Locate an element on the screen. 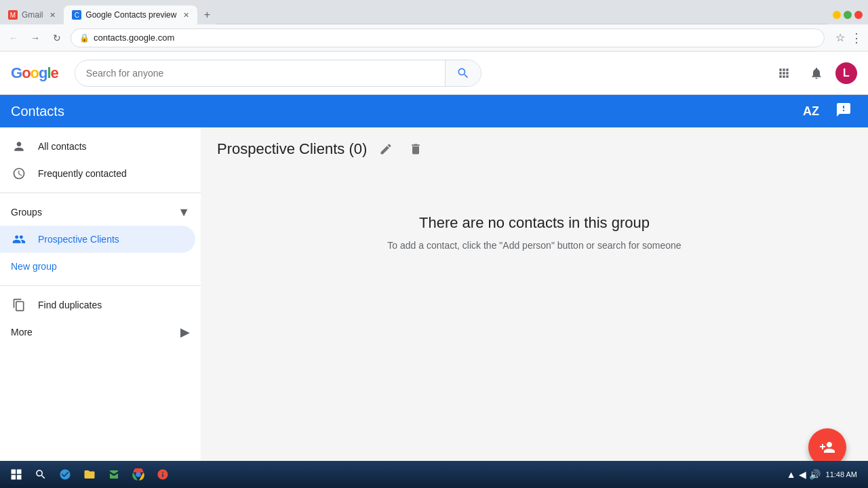 The height and width of the screenshot is (488, 868). tray-network-icon: ◀ is located at coordinates (803, 474).